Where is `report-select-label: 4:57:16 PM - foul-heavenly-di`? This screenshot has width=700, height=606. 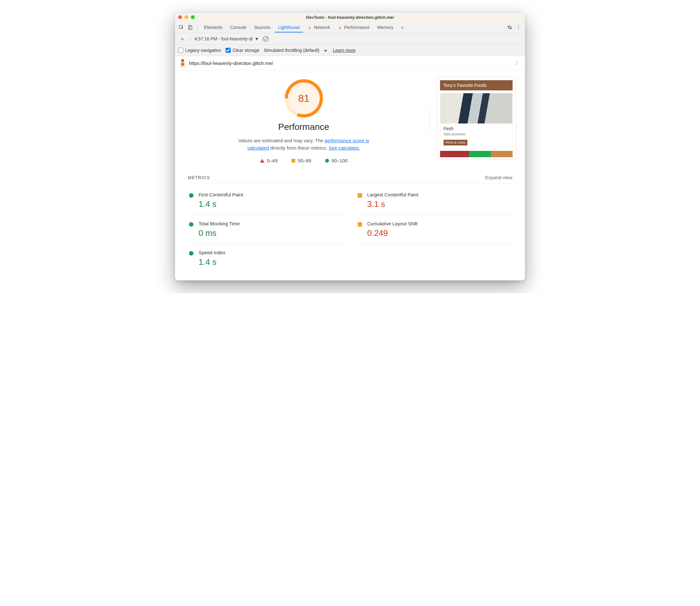
report-select-label: 4:57:16 PM - foul-heavenly-di is located at coordinates (223, 39).